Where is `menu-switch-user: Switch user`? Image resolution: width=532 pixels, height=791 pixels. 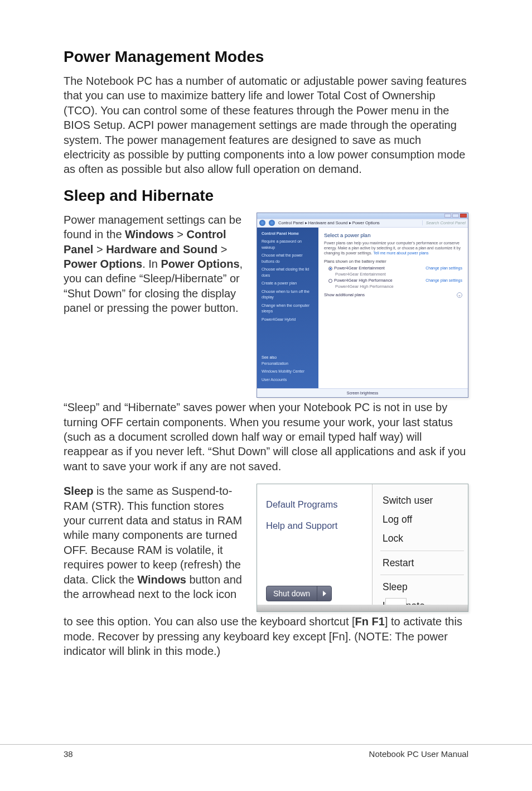
menu-switch-user: Switch user is located at coordinates (425, 500).